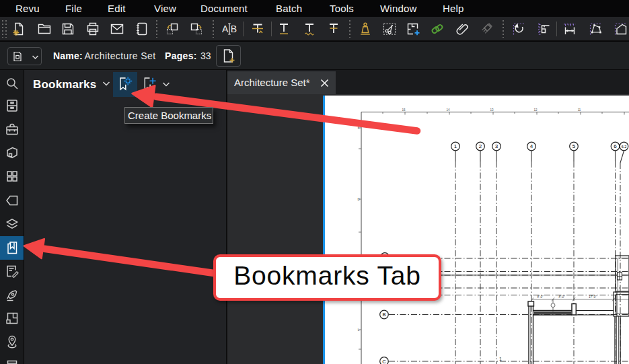  What do you see at coordinates (225, 29) in the screenshot?
I see `svg-text: A` at bounding box center [225, 29].